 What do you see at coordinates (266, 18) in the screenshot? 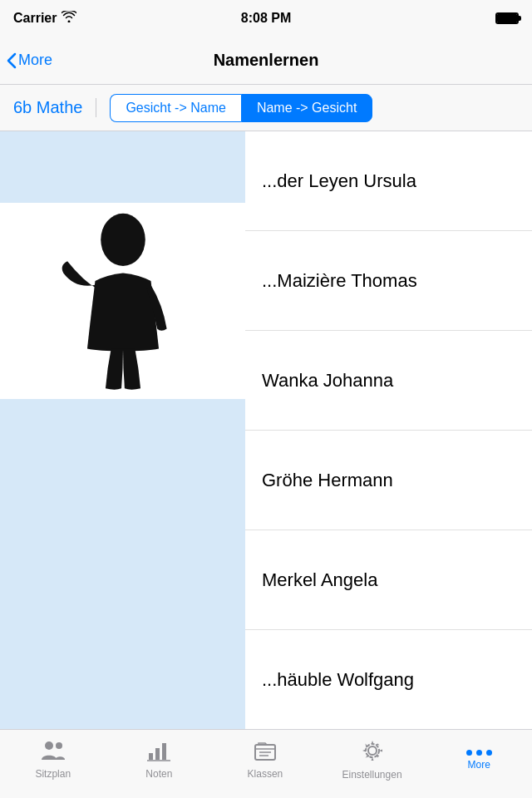
I see `status-bar-time: 8:08 PM` at bounding box center [266, 18].